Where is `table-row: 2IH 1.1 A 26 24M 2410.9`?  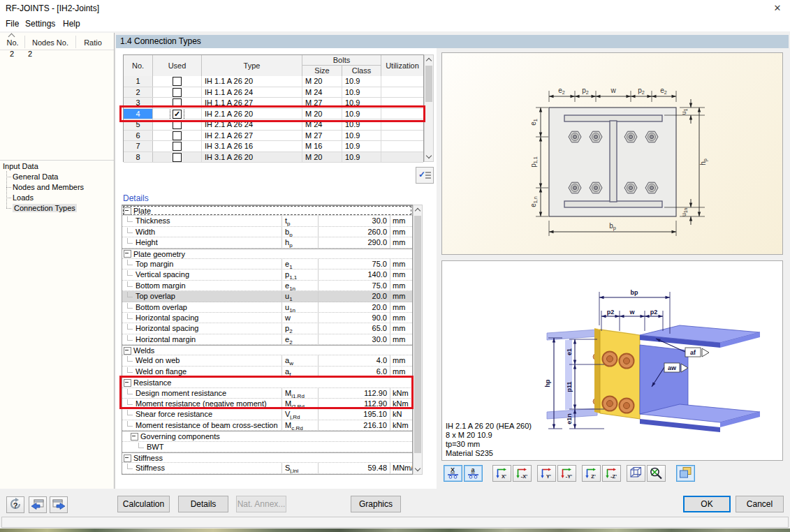
table-row: 2IH 1.1 A 26 24M 2410.9 is located at coordinates (274, 93).